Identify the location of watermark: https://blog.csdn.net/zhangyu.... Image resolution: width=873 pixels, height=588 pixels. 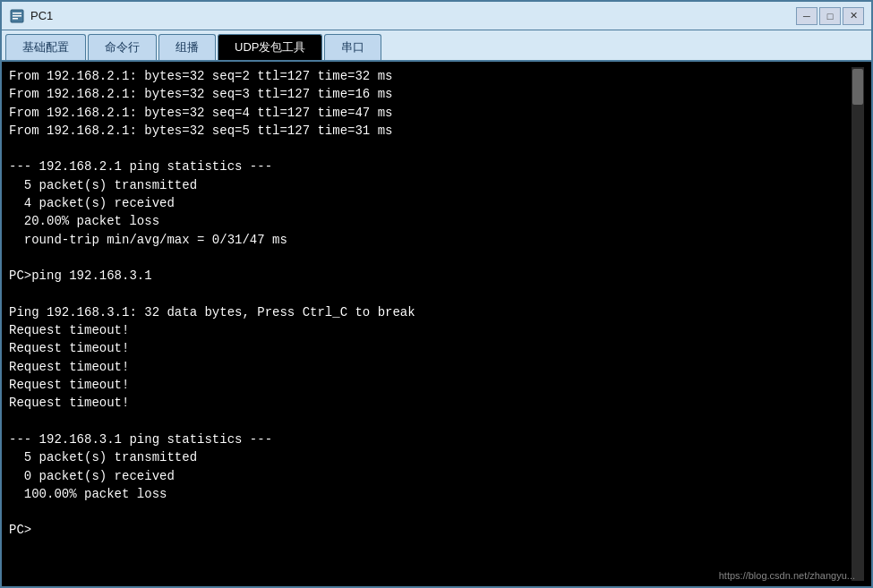
(787, 575).